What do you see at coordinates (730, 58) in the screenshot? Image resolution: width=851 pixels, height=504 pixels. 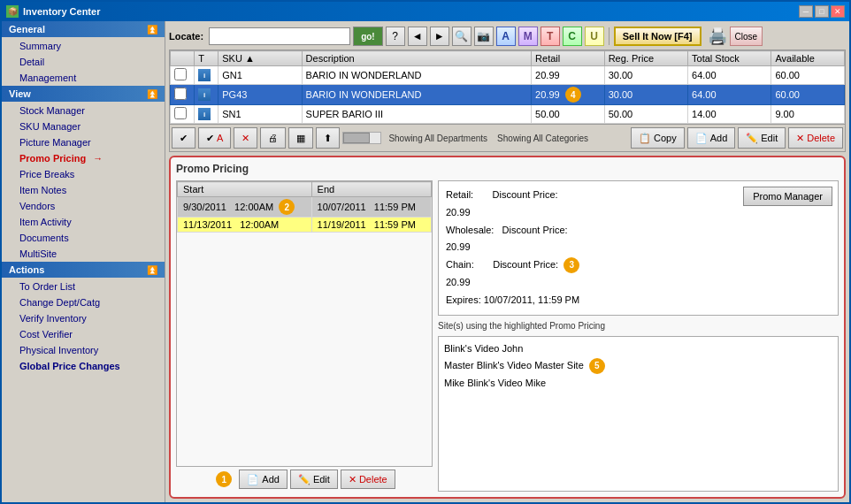 I see `col-total-stock: Total Stock` at bounding box center [730, 58].